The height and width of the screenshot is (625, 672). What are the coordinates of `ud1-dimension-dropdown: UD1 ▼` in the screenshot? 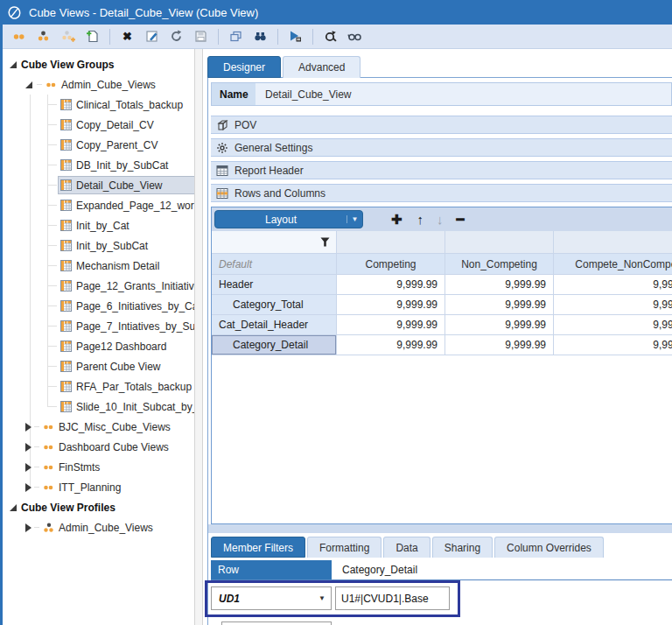 It's located at (271, 599).